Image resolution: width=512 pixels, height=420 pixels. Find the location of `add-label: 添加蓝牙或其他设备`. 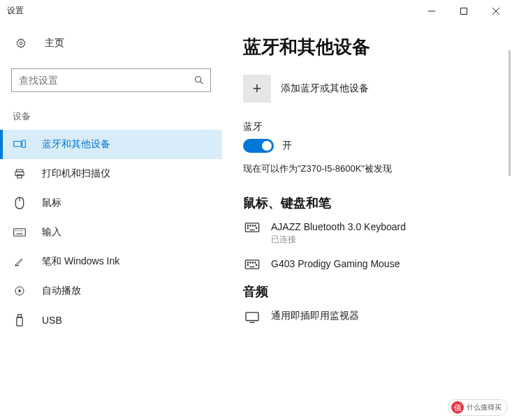

add-label: 添加蓝牙或其他设备 is located at coordinates (325, 89).